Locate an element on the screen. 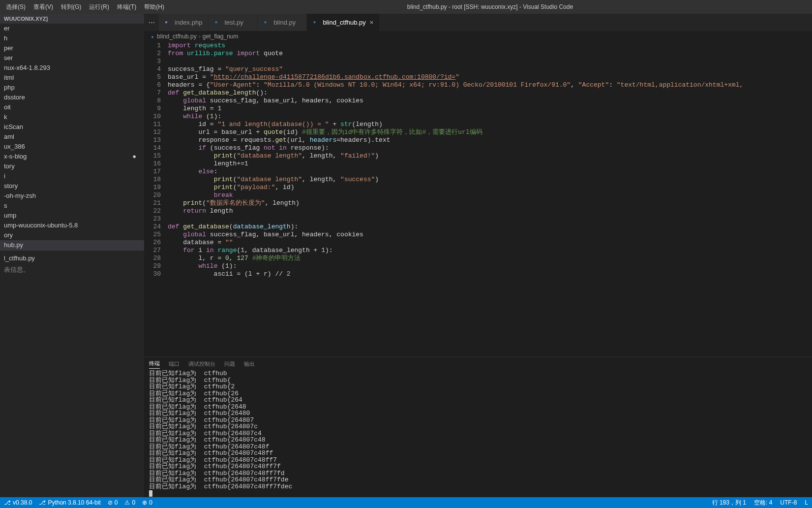 The image size is (812, 508). menu-item: 转到(G) is located at coordinates (71, 7).